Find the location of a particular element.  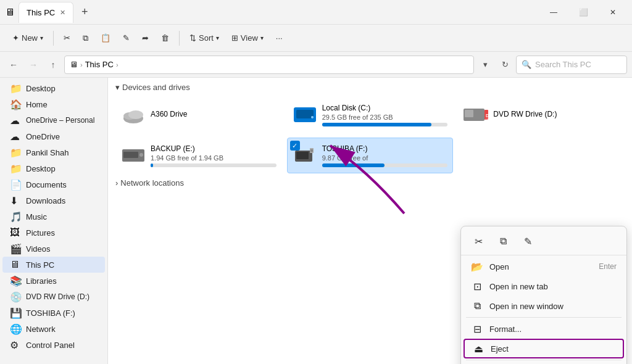

new-tab-button: + is located at coordinates (85, 12).